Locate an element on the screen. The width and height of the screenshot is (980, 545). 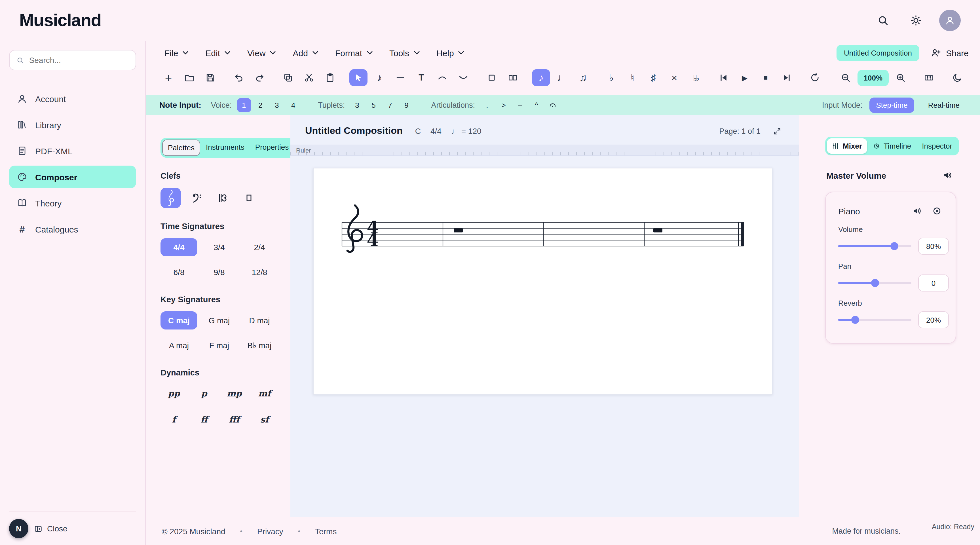
dynamic-mf-button: mf is located at coordinates (265, 394).